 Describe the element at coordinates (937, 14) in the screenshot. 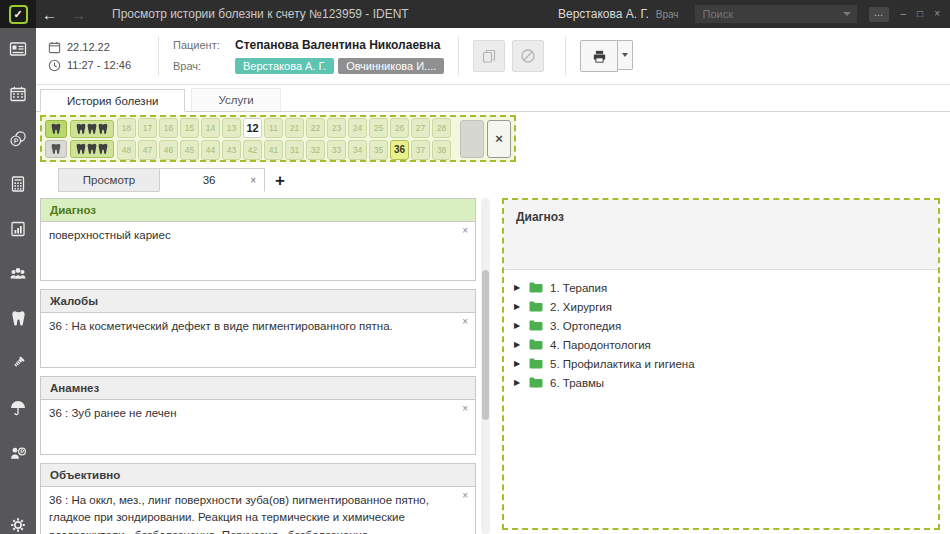

I see `close-button: ×` at that location.